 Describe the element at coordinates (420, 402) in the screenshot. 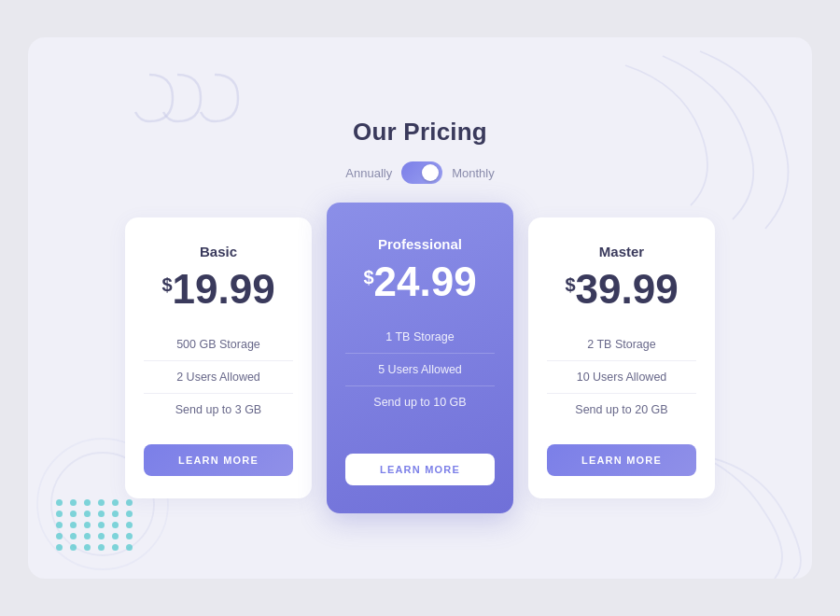

I see `feature-item: Send up to 10 GB` at that location.